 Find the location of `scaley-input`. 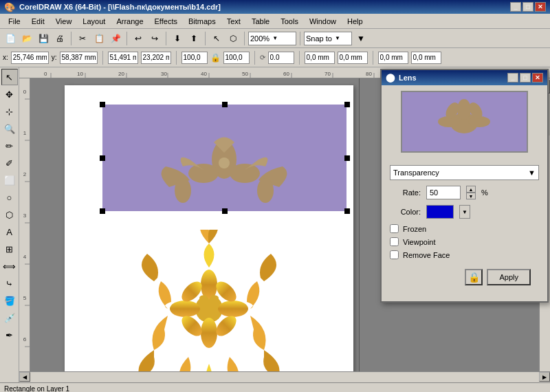

scaley-input is located at coordinates (236, 58).